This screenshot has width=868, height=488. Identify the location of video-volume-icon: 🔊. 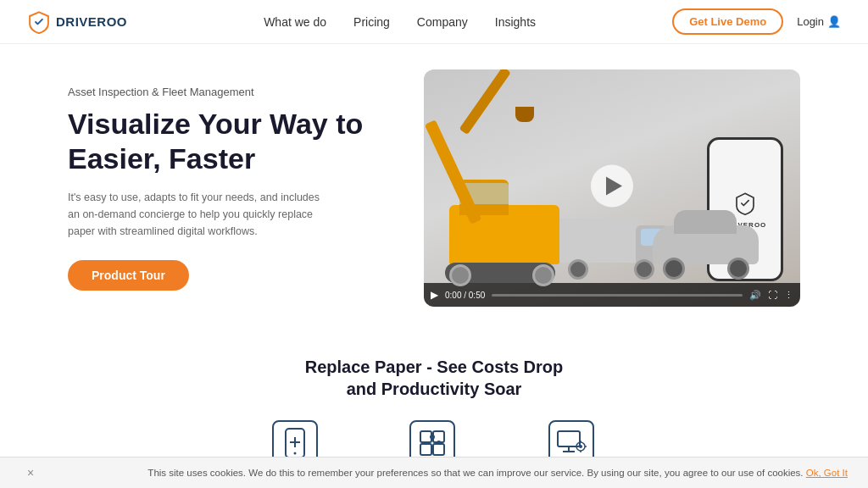
(755, 295).